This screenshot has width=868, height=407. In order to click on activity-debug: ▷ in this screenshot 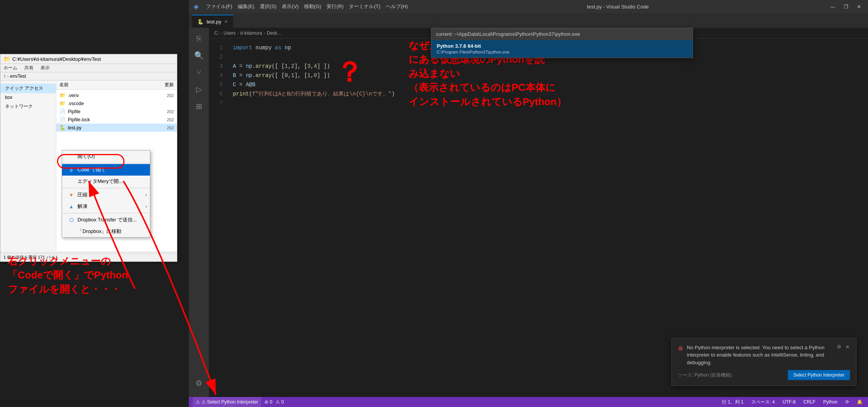, I will do `click(199, 89)`.